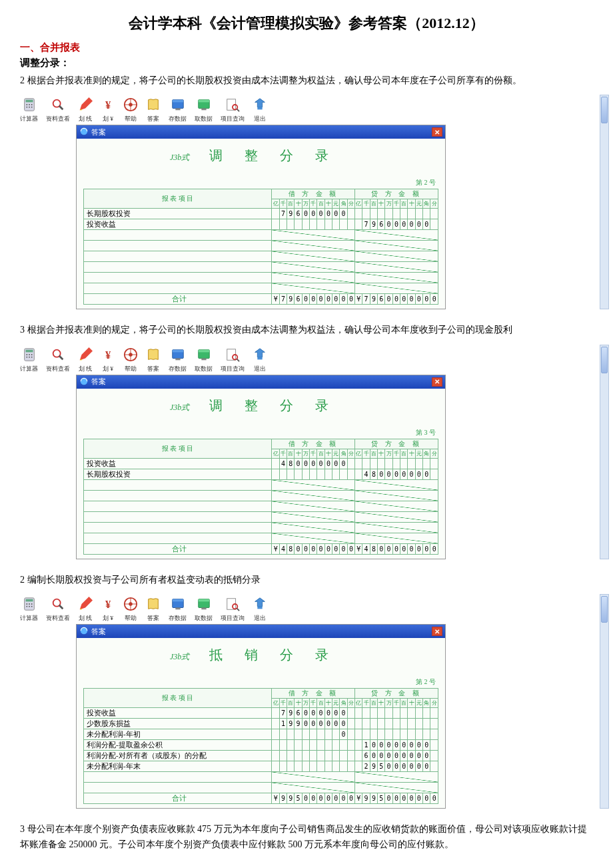 Image resolution: width=613 pixels, height=868 pixels. I want to click on ie-icon, so click(84, 631).